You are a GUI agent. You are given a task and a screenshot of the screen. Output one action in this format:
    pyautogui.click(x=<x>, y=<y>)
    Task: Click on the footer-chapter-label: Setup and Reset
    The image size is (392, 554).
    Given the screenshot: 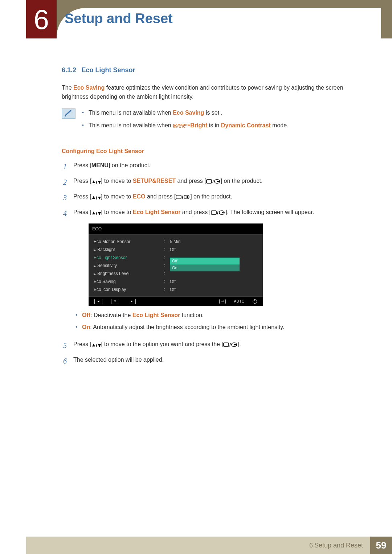 What is the action you would take?
    pyautogui.click(x=339, y=546)
    